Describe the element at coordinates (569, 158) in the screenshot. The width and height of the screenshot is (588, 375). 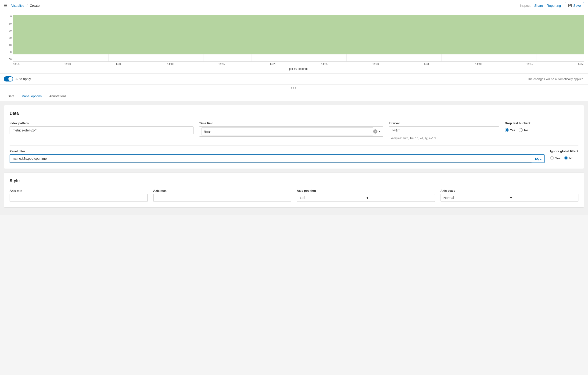
I see `ignore-no-label: No` at that location.